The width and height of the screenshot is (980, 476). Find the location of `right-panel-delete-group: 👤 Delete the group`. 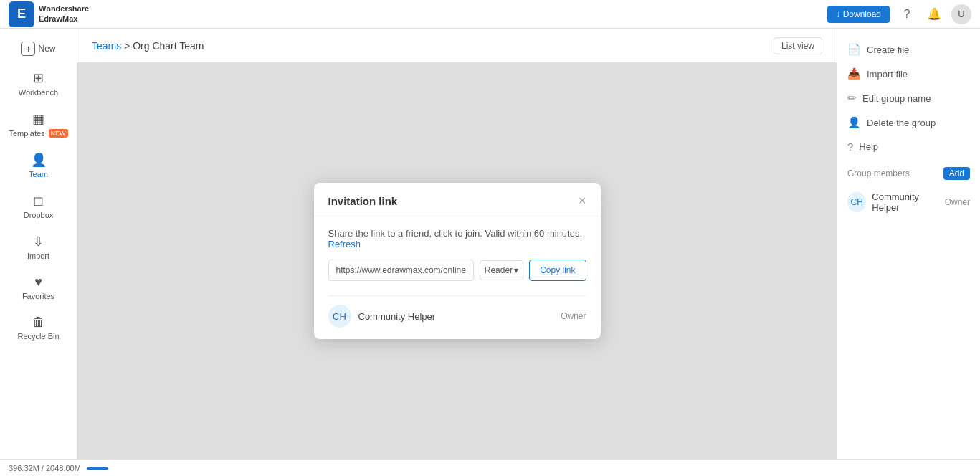

right-panel-delete-group: 👤 Delete the group is located at coordinates (909, 123).